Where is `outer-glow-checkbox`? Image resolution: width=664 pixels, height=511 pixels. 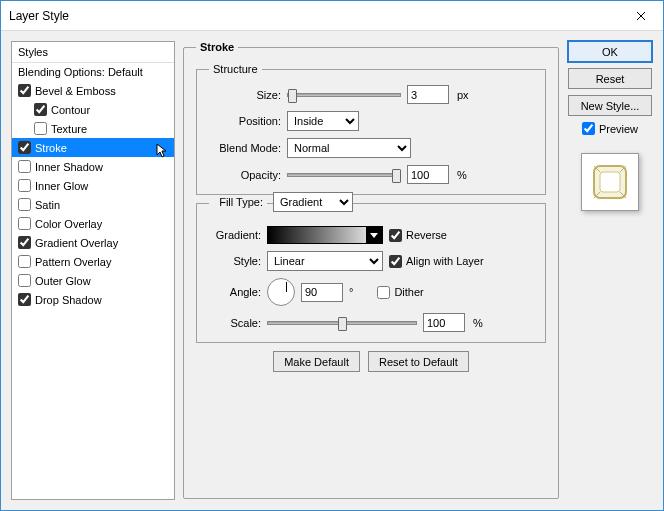
outer-glow-checkbox is located at coordinates (24, 280).